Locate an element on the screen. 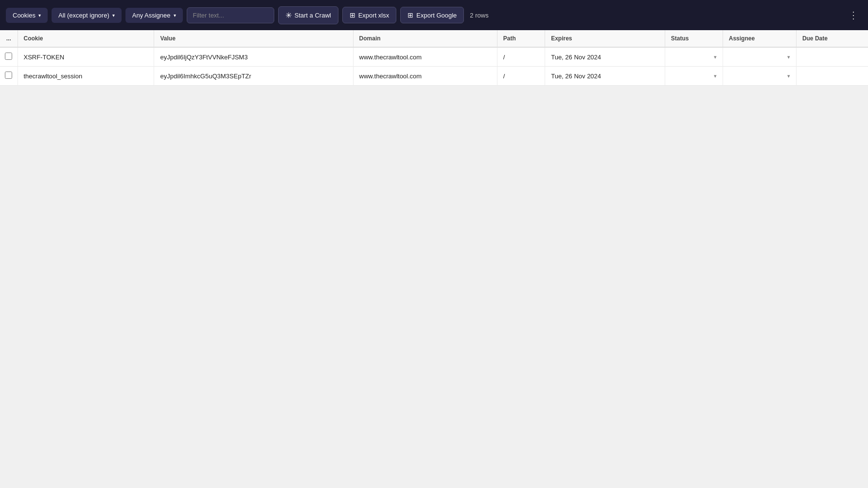  col-header-cookie: Cookie is located at coordinates (86, 39).